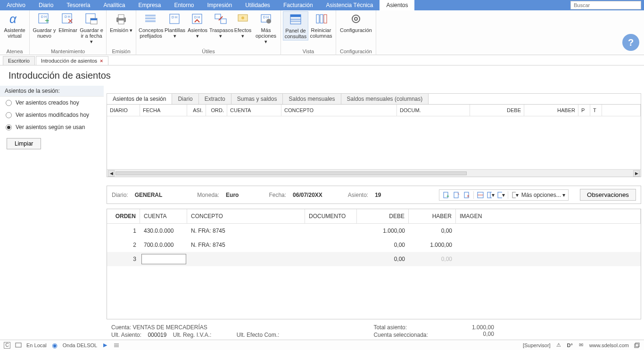 This screenshot has height=350, width=644. What do you see at coordinates (374, 259) in the screenshot?
I see `table-row-editing: 3 0,00 0,00` at bounding box center [374, 259].